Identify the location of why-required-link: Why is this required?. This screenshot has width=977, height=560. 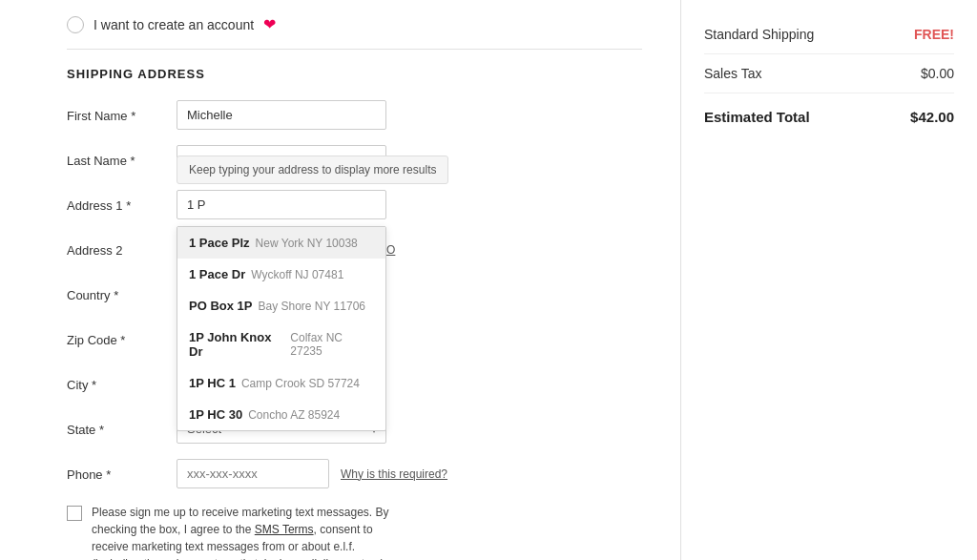
(394, 474).